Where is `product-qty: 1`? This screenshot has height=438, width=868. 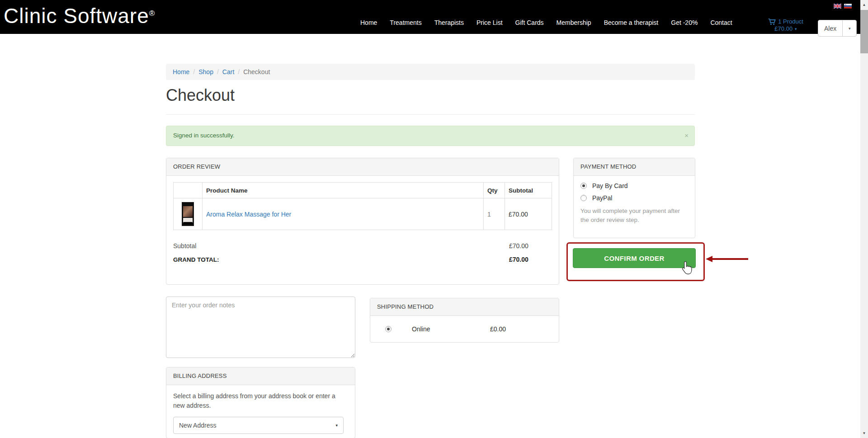 product-qty: 1 is located at coordinates (495, 214).